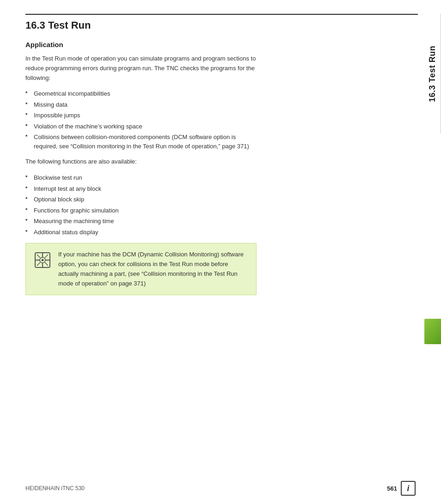 Image resolution: width=441 pixels, height=504 pixels. What do you see at coordinates (141, 94) in the screenshot?
I see `list-item: Geometrical incompatibilities` at bounding box center [141, 94].